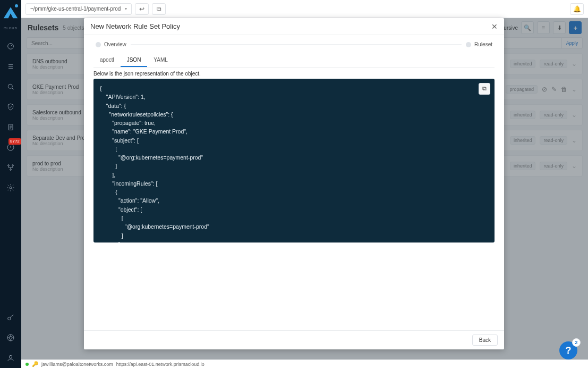  Describe the element at coordinates (11, 188) in the screenshot. I see `nav-settings-icon` at that location.